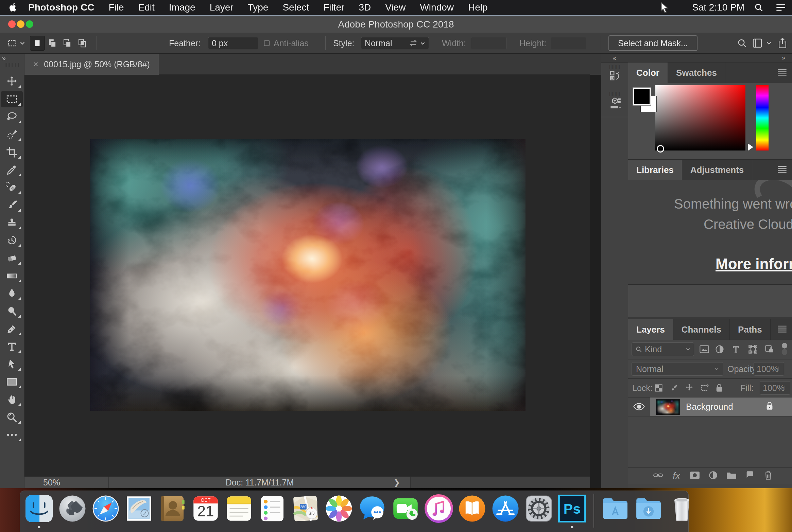  I want to click on history-panel-button: ||||||||, so click(615, 76).